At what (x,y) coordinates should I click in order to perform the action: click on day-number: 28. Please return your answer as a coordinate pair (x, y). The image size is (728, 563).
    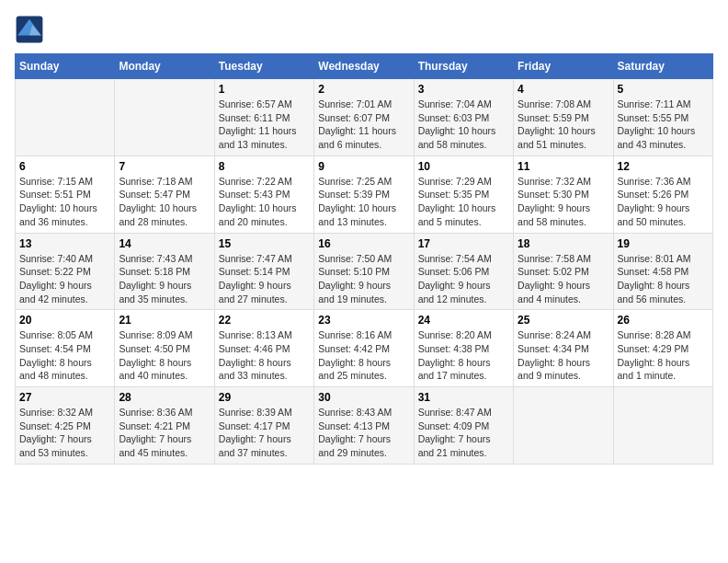
    Looking at the image, I should click on (164, 397).